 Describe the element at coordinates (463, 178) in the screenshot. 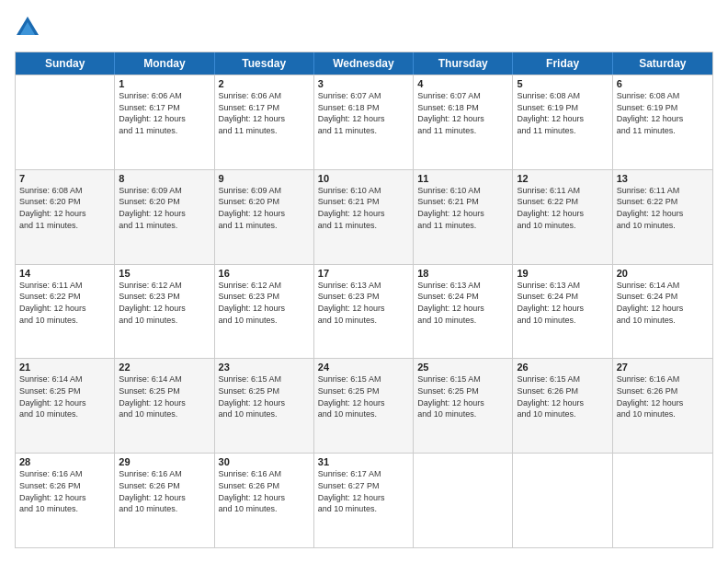

I see `day-number: 11` at that location.